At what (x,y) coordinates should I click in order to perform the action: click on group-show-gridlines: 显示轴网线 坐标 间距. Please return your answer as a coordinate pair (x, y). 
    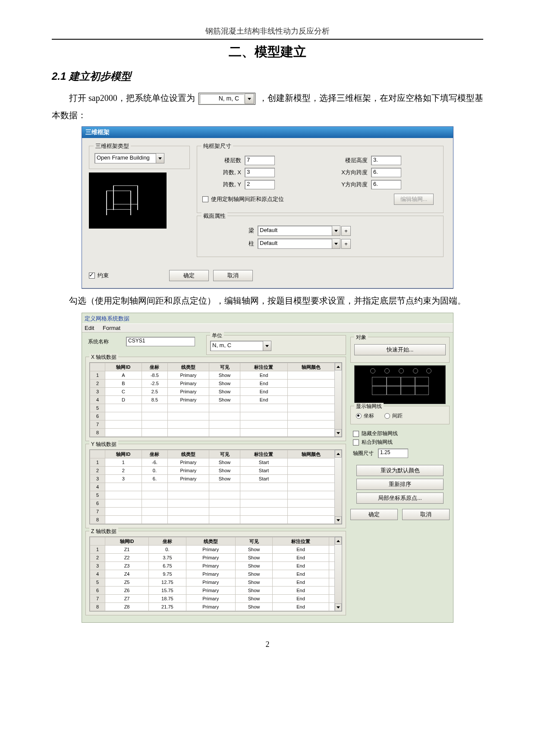
    Looking at the image, I should click on (400, 415).